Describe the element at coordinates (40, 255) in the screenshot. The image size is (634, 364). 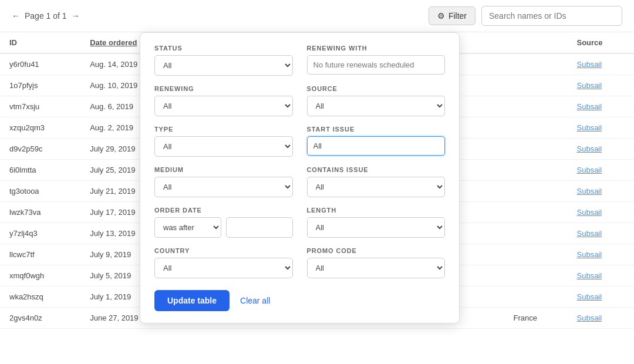
I see `cell-id: llcwc7tf` at that location.